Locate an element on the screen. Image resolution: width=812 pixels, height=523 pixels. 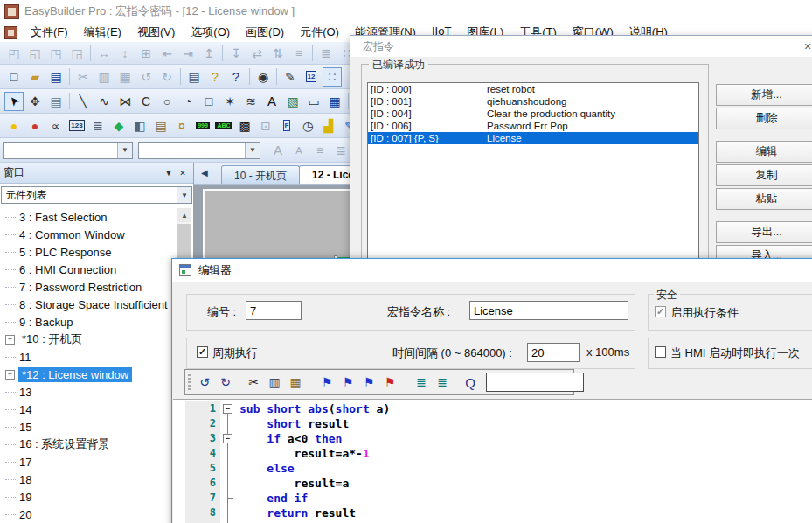
tree-item: 8 : Storage Space Insufficient is located at coordinates (97, 304).